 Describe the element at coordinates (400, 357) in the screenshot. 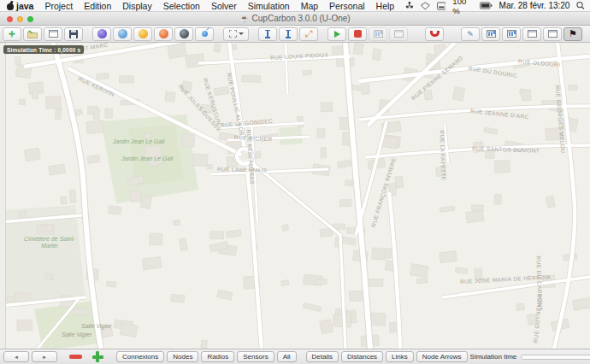

I see `links-button: Links` at that location.